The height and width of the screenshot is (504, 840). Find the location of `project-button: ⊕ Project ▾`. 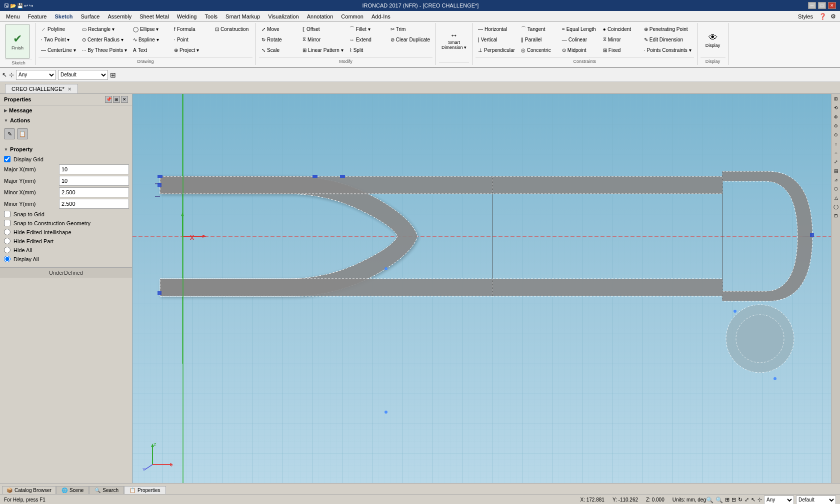

project-button: ⊕ Project ▾ is located at coordinates (192, 50).